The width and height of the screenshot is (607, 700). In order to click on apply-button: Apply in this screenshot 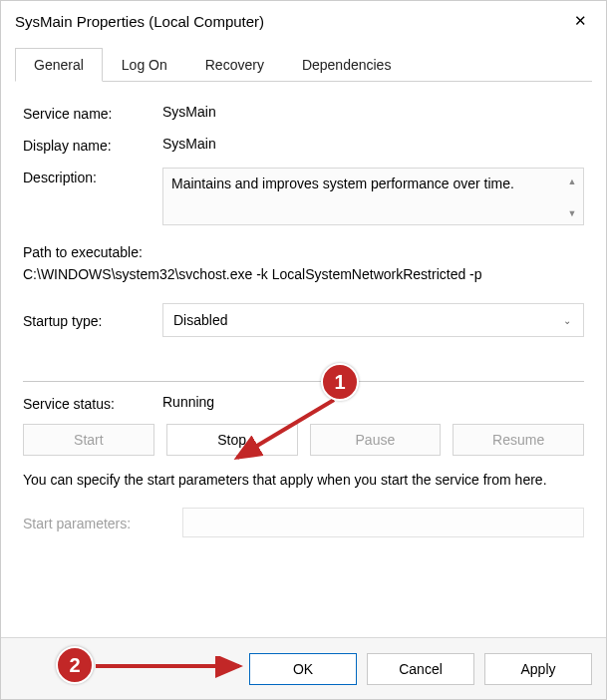, I will do `click(538, 669)`.